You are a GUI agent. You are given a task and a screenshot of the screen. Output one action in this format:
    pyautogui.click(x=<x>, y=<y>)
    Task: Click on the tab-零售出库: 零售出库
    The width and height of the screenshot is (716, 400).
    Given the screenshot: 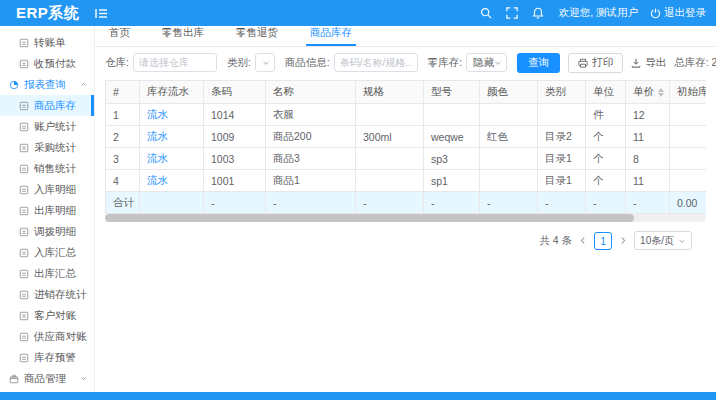 What is the action you would take?
    pyautogui.click(x=183, y=36)
    